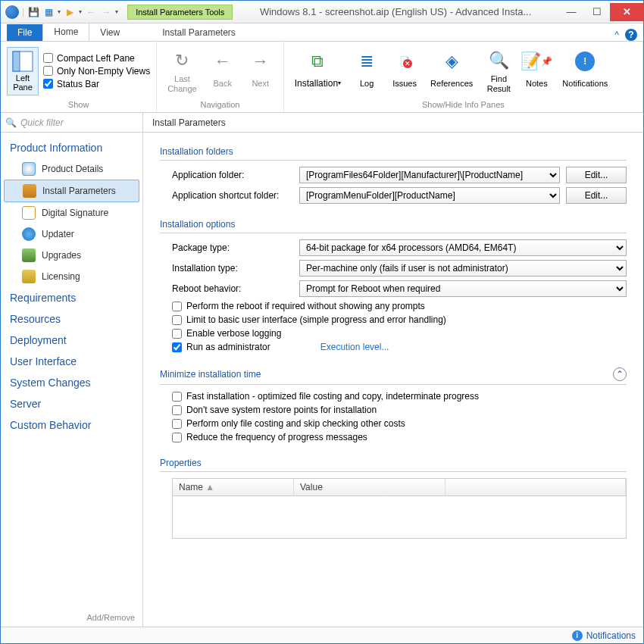 Image resolution: width=644 pixels, height=644 pixels. What do you see at coordinates (585, 61) in the screenshot?
I see `notifications-icon: !` at bounding box center [585, 61].